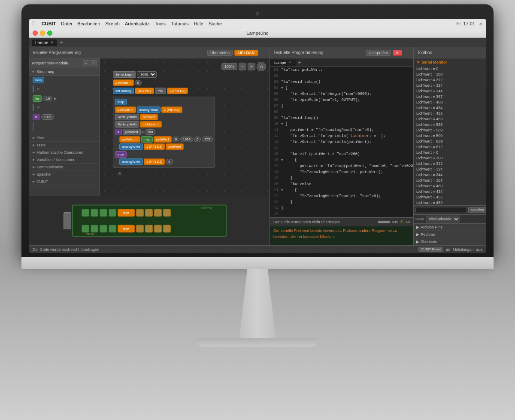 This screenshot has width=515, height=420. I want to click on modules-sidebar: Programmier-Module – + ▼ Steuerung, so click(64, 127).